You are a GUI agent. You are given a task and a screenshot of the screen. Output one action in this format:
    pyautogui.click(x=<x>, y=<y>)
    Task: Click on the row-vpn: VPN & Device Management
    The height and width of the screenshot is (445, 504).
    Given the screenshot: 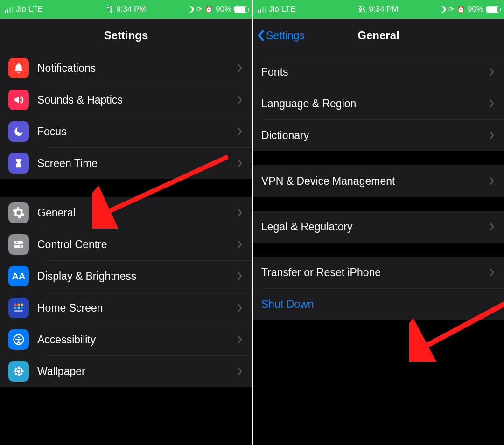 What is the action you would take?
    pyautogui.click(x=378, y=181)
    